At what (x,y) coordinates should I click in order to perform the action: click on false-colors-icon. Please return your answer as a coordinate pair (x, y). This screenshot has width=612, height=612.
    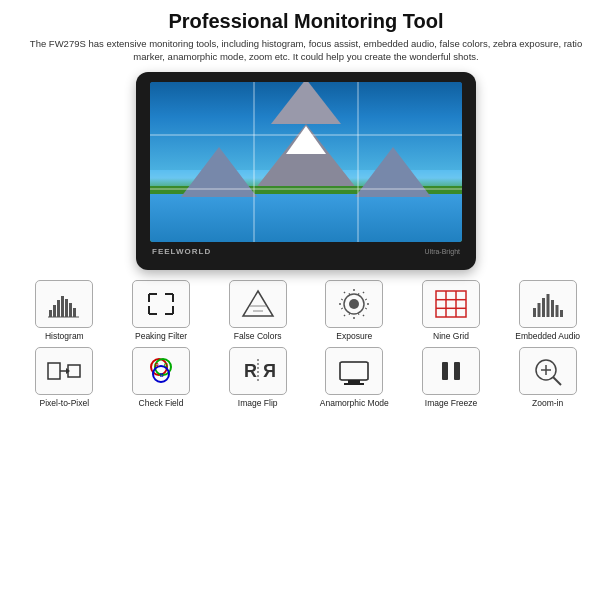
    Looking at the image, I should click on (258, 304).